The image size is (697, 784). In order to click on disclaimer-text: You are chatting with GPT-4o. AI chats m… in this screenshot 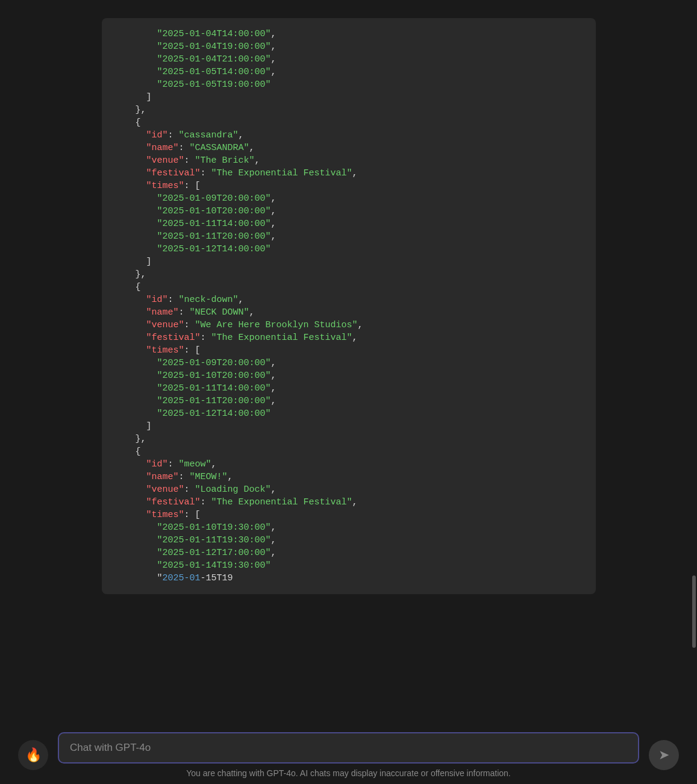, I will do `click(348, 773)`.